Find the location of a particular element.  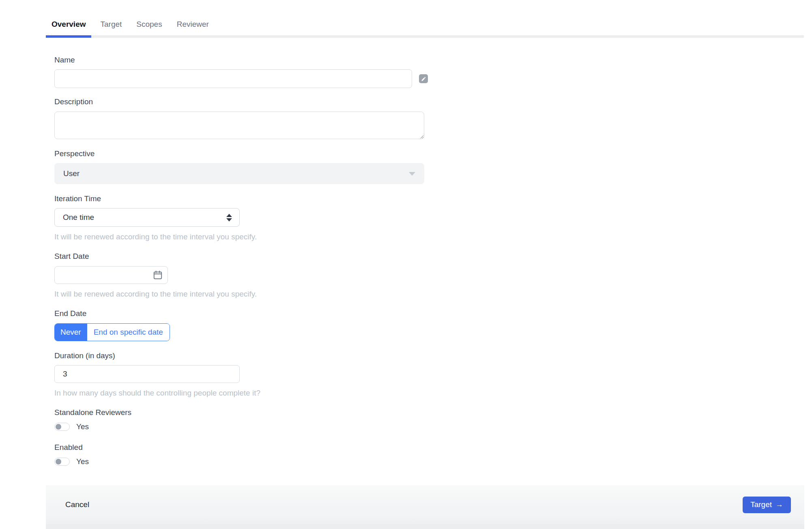

tab-reviewer: Reviewer is located at coordinates (193, 28).